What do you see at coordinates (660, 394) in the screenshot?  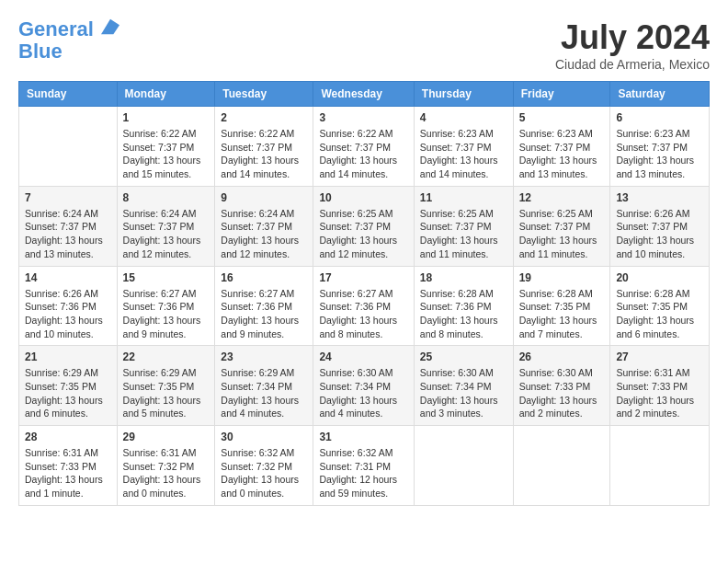 I see `day-info: Sunrise: 6:31 AMSunset: 7:33 PMDaylight:…` at bounding box center [660, 394].